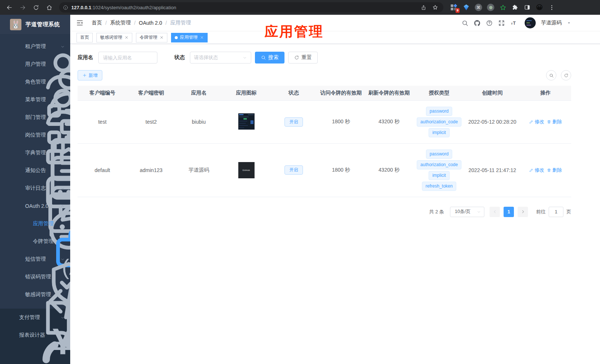 The height and width of the screenshot is (364, 600). What do you see at coordinates (270, 58) in the screenshot?
I see `search-button: 搜索` at bounding box center [270, 58].